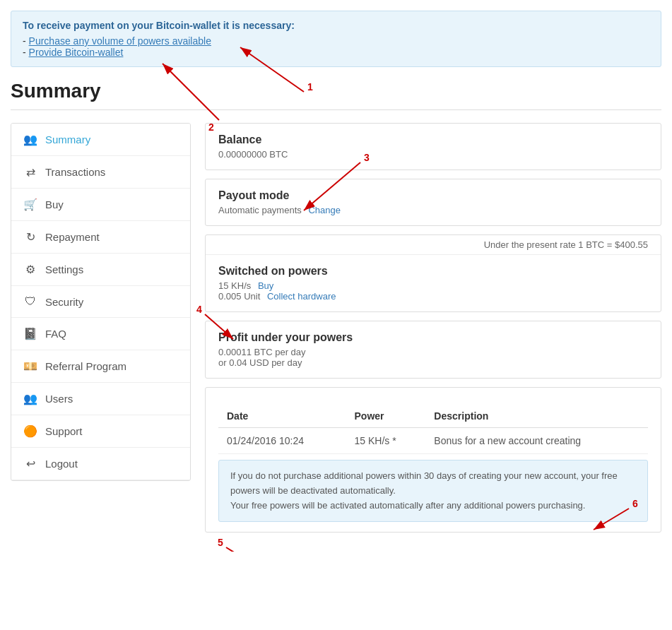 This screenshot has width=672, height=630. What do you see at coordinates (100, 464) in the screenshot?
I see `sidebar-item-logout: ↩ Logout` at bounding box center [100, 464].